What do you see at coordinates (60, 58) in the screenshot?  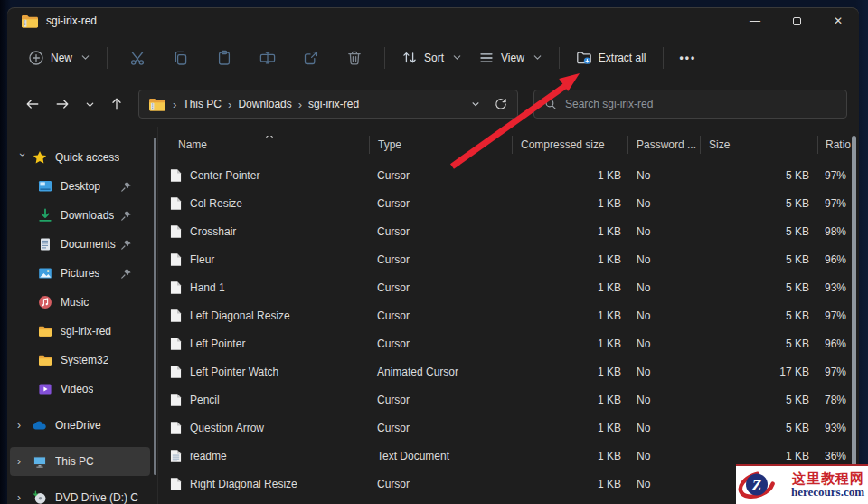 I see `new-button: New` at bounding box center [60, 58].